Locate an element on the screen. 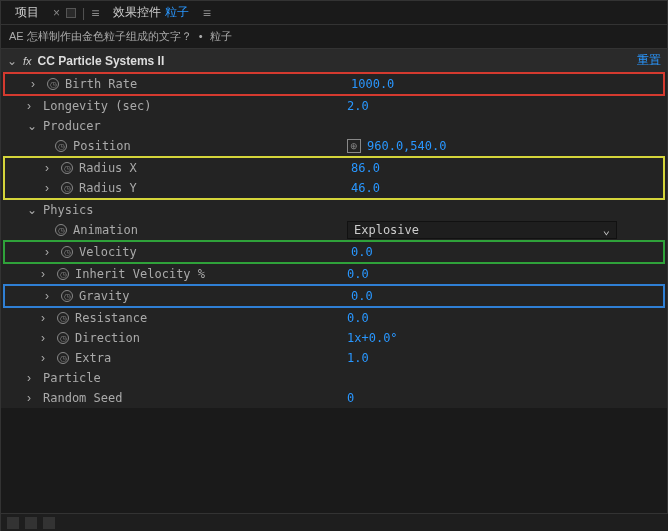 This screenshot has height=531, width=668. twirl-gravity: › is located at coordinates (50, 296).